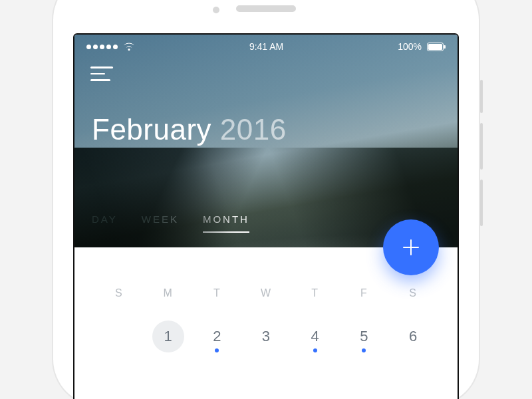 The image size is (532, 399). Describe the element at coordinates (413, 336) in the screenshot. I see `date-cell: 6` at that location.